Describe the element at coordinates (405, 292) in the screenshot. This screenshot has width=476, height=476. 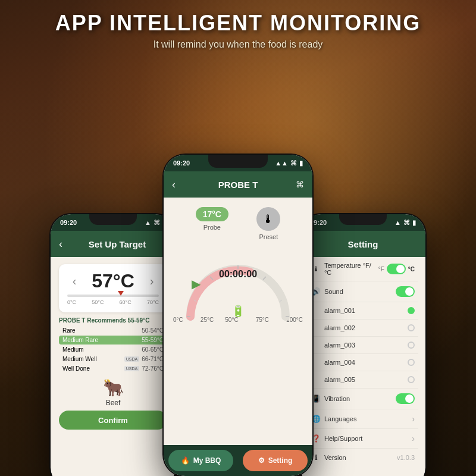
I see `sound-toggle` at that location.